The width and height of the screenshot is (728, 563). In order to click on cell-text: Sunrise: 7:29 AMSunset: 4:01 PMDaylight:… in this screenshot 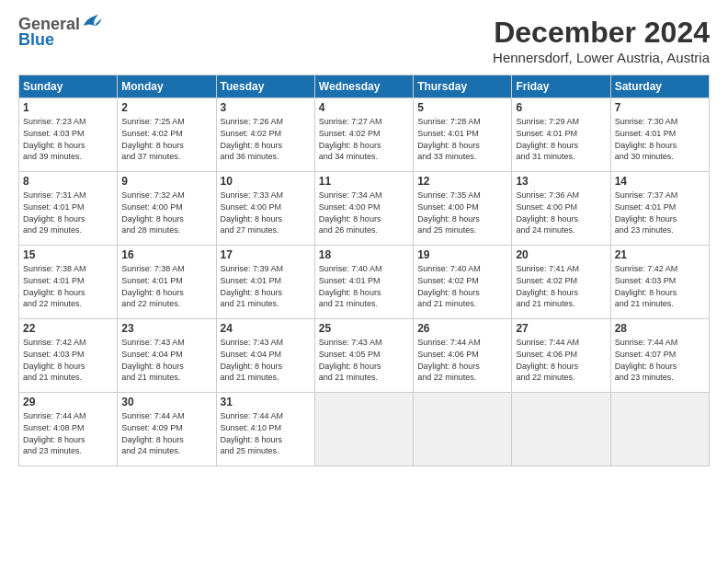, I will do `click(561, 139)`.